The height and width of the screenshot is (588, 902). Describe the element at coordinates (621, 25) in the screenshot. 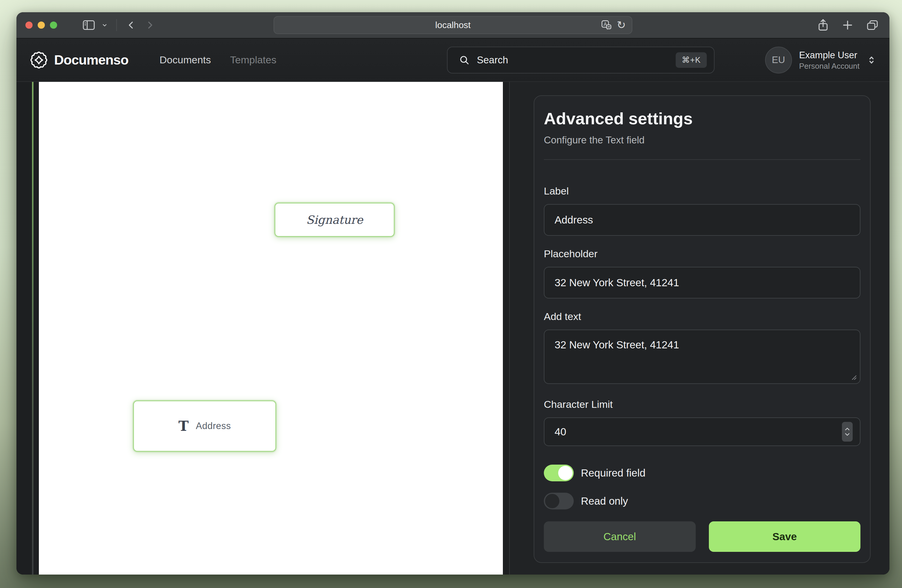

I see `reload-icon: ↻` at that location.